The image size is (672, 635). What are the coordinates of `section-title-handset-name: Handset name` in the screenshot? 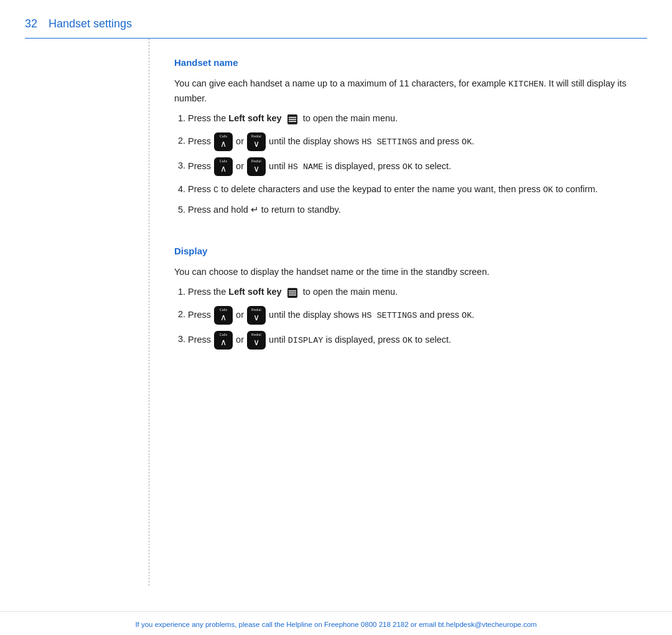 It's located at (401, 62).